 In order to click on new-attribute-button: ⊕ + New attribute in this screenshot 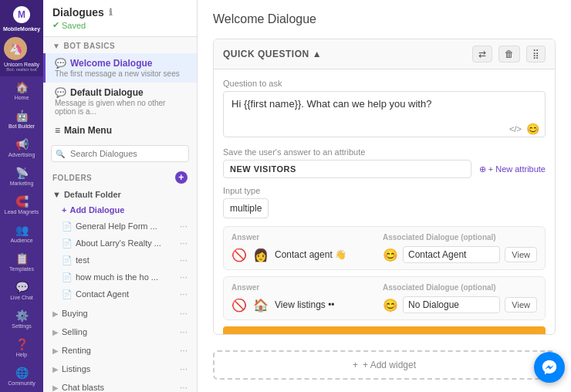, I will do `click(512, 170)`.